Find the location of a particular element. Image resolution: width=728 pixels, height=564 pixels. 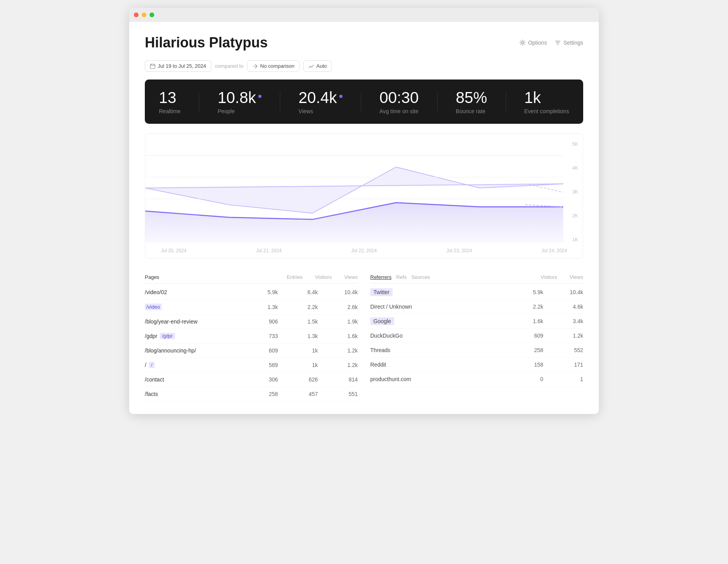

gear-icon is located at coordinates (523, 43).